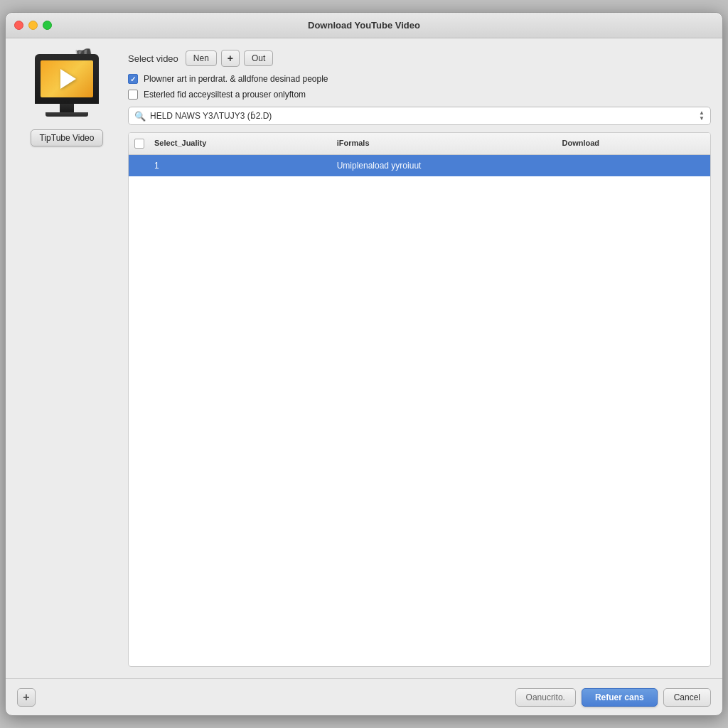  I want to click on checkmark-1: ✓, so click(133, 80).